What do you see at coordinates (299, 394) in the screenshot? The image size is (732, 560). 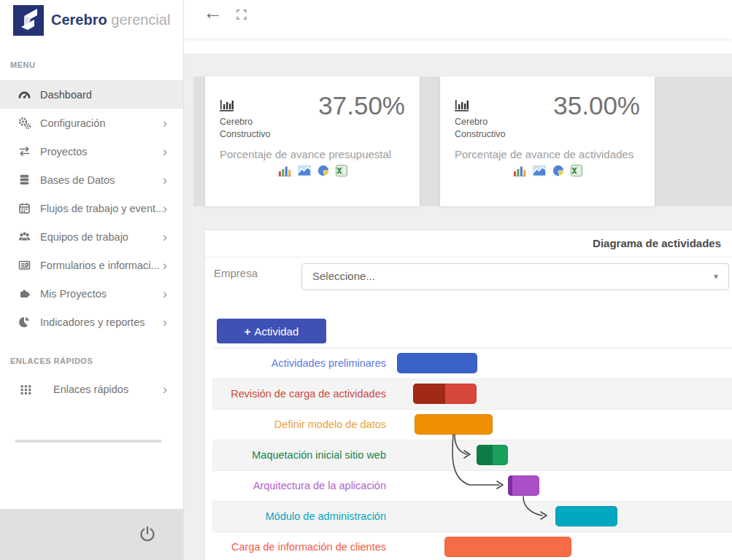 I see `gantt-task-label: Revisión de carga de actividades` at bounding box center [299, 394].